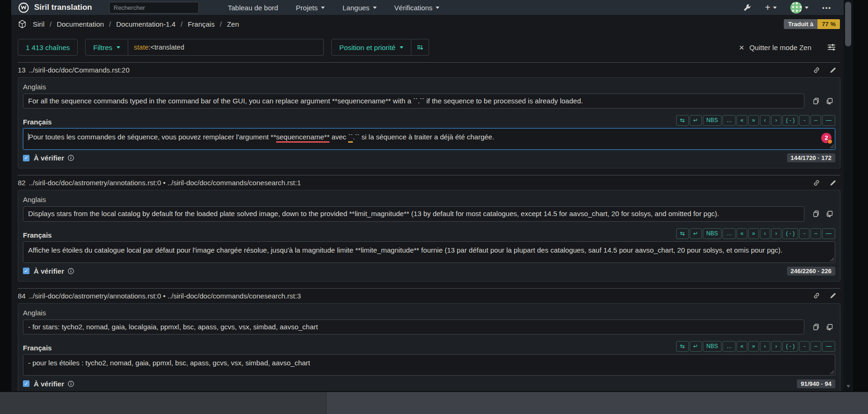  What do you see at coordinates (226, 47) in the screenshot?
I see `filter-query-input: state:<translated` at bounding box center [226, 47].